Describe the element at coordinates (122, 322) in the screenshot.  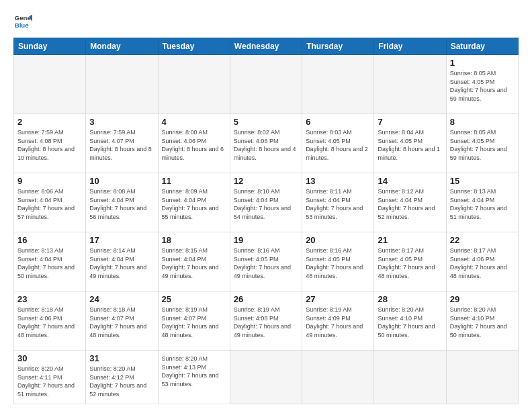
I see `day-info: Sunrise: 8:18 AMSunset: 4:07 PMDaylight:…` at that location.